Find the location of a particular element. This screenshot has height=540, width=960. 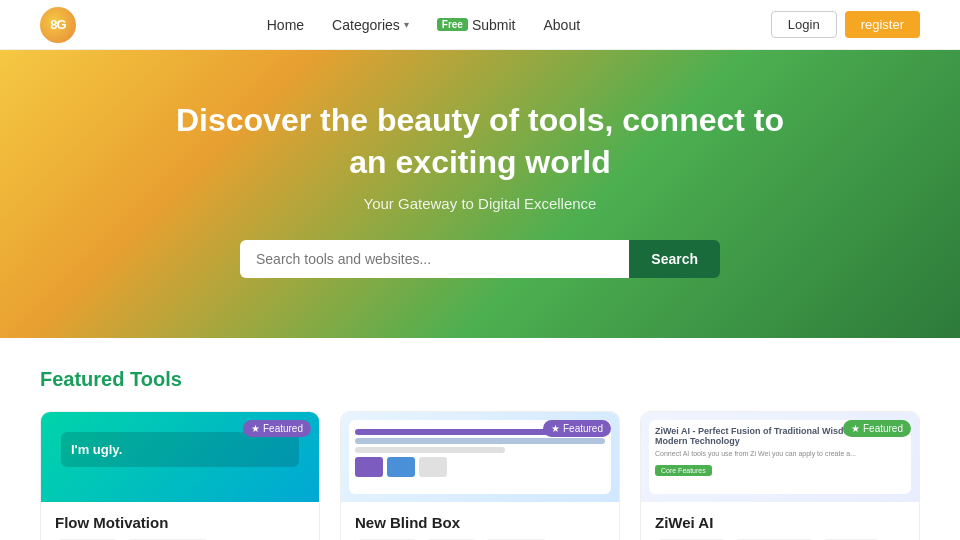

card-body: ZiWei AI Life Assistant Zi Wei Dou Shu A… is located at coordinates (780, 521).